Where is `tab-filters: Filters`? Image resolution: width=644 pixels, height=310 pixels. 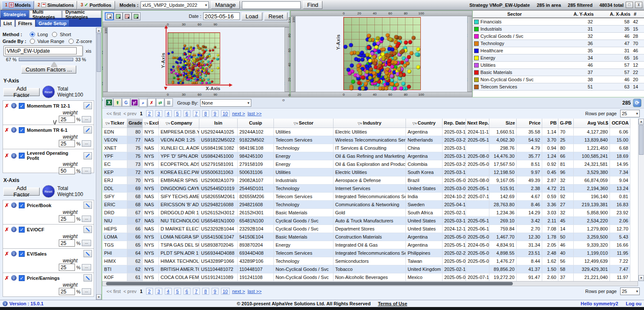
tab-filters: Filters is located at coordinates (26, 23).